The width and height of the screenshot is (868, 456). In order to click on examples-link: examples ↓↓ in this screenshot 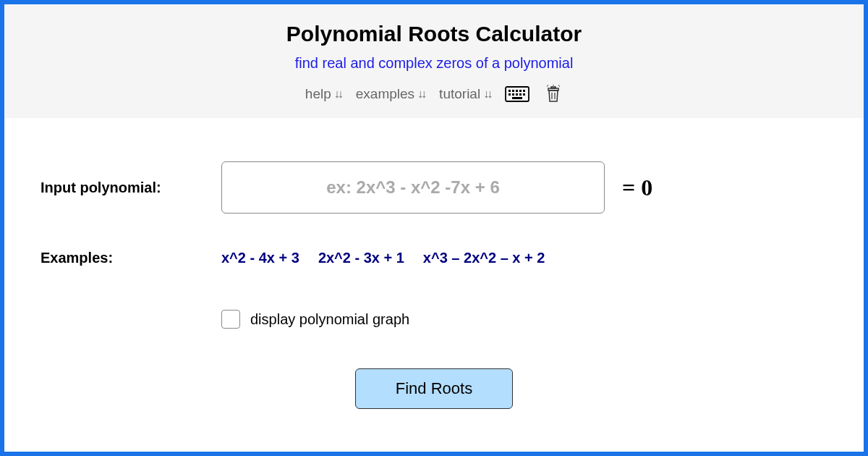, I will do `click(391, 94)`.